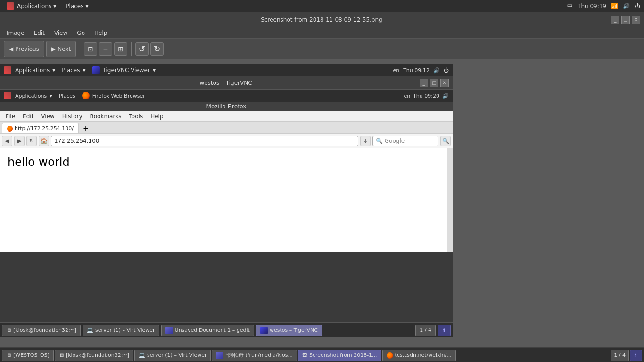 The width and height of the screenshot is (644, 362). What do you see at coordinates (339, 355) in the screenshot?
I see `outer-task-screenshot: 🖼 Screenshot from 2018-1...` at bounding box center [339, 355].